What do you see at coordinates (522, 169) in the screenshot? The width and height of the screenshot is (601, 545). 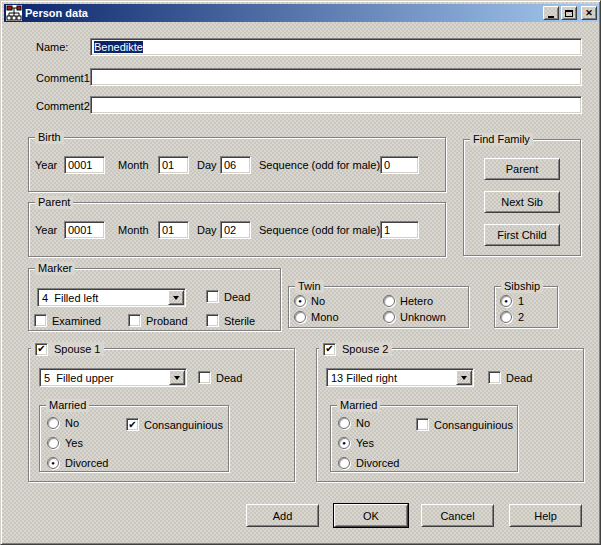 I see `find-parent-button: Parent` at bounding box center [522, 169].